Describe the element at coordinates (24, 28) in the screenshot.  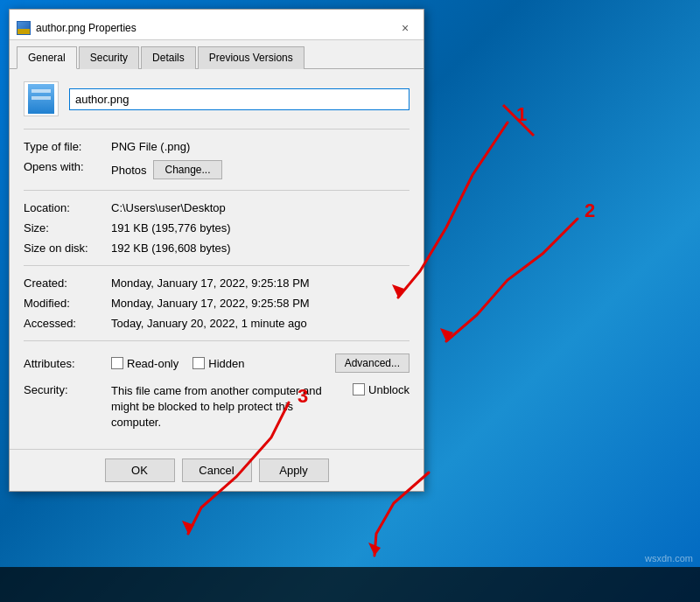
I see `dialog-title-icon` at that location.